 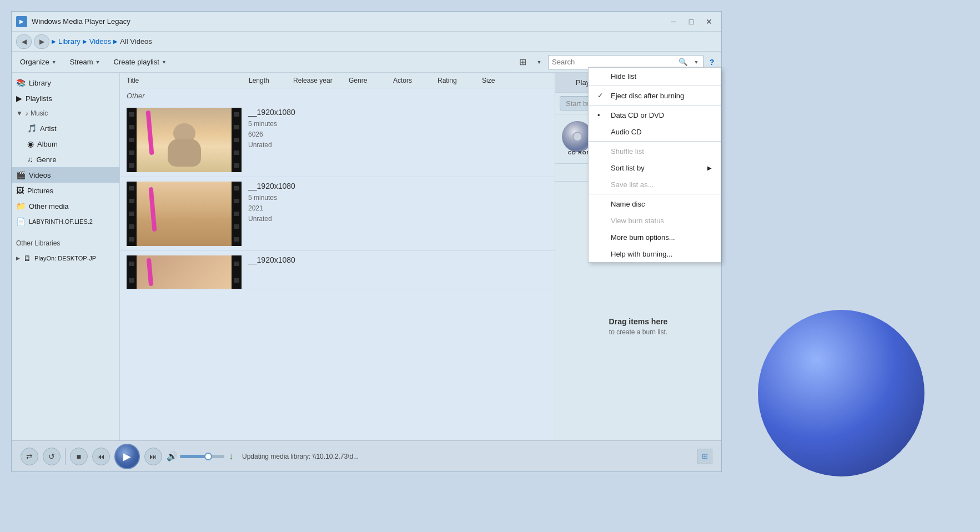 I want to click on col-header-length: Length, so click(x=269, y=81).